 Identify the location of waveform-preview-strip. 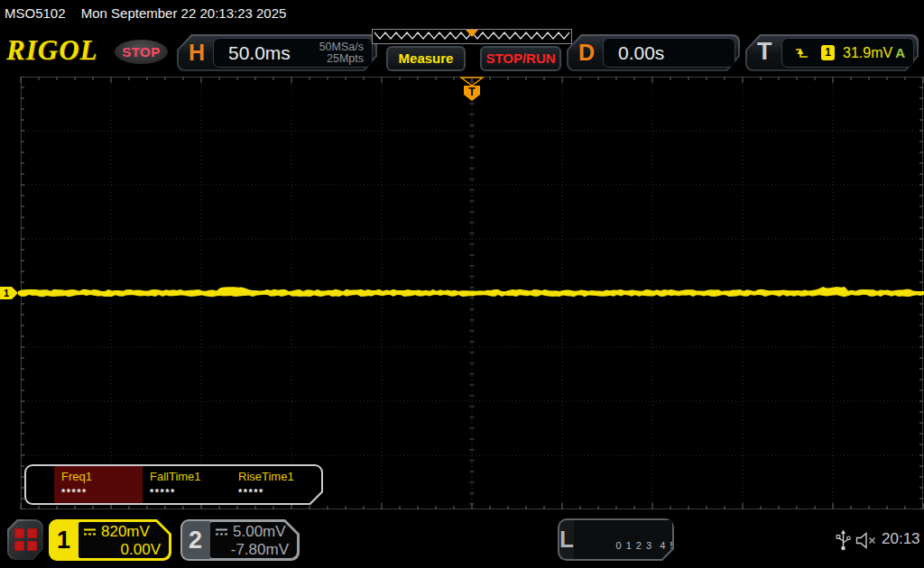
(472, 36).